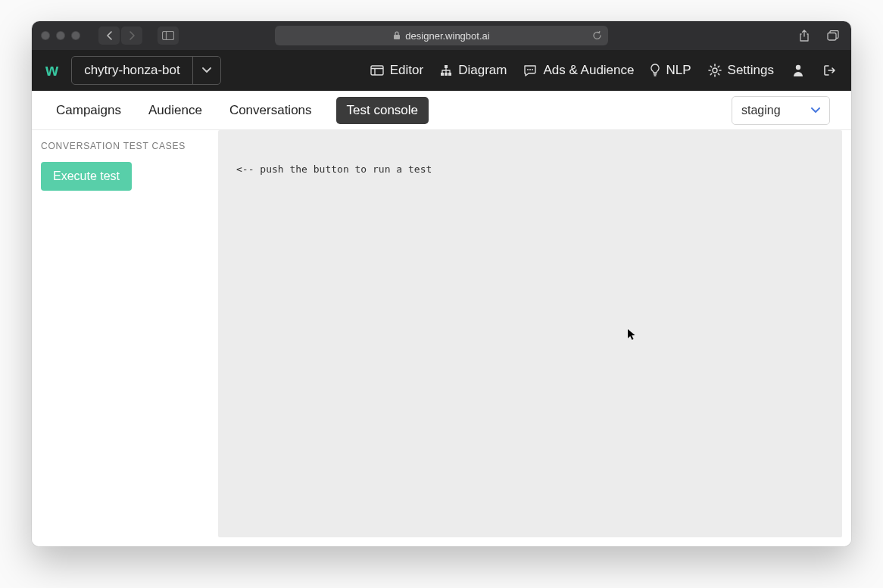  I want to click on nav-ads-label: Ads & Audience, so click(588, 70).